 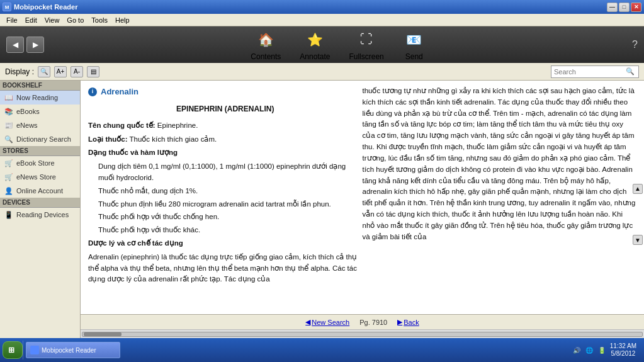 I want to click on toolbar-actions: 🏠 Contents ⭐ Annotate ⛶ Fullscreen 📧 Sen…, so click(x=338, y=45).